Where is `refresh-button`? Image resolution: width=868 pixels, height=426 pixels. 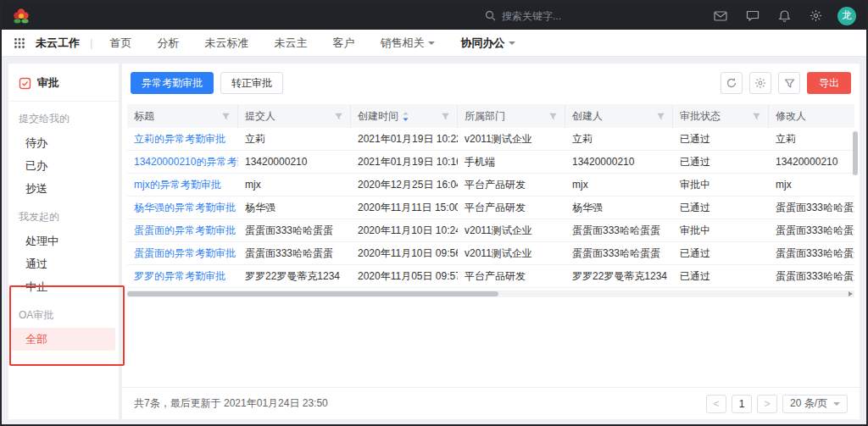
refresh-button is located at coordinates (732, 83).